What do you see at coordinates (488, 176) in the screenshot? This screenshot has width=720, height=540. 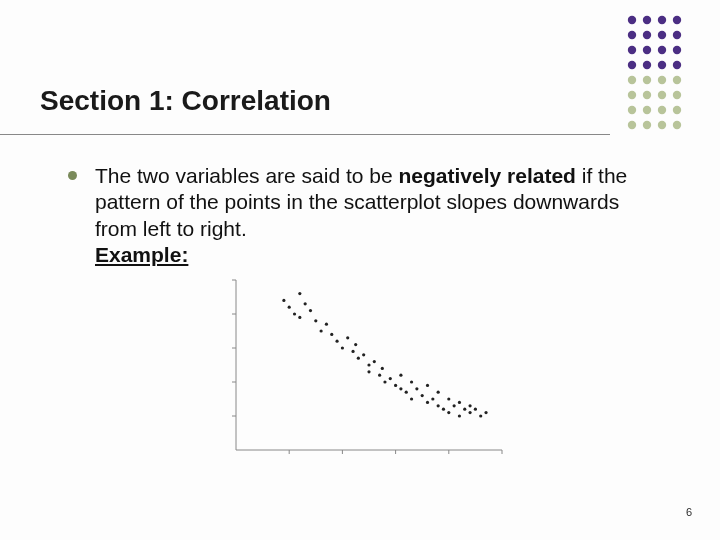 I see `body-bold-negatively-related: negatively related` at bounding box center [488, 176].